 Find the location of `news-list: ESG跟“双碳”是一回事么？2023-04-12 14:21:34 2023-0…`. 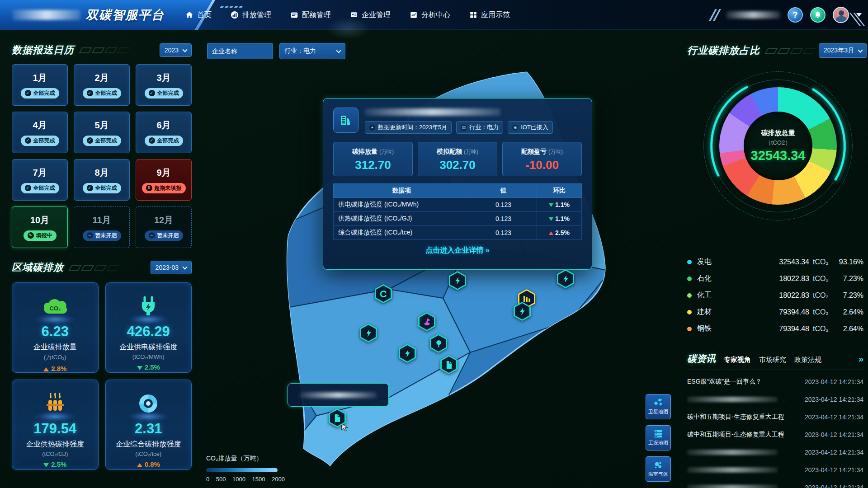

news-list: ESG跟“双碳”是一回事么？2023-04-12 14:21:34 2023-0… is located at coordinates (775, 430).